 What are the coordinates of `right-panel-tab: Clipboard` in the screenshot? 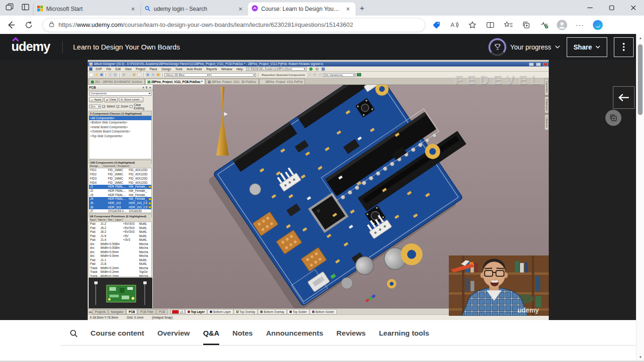 It's located at (547, 105).